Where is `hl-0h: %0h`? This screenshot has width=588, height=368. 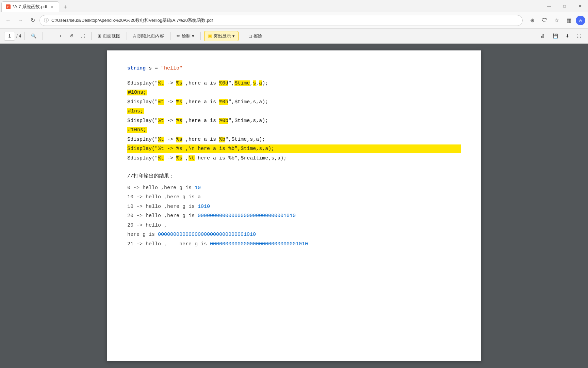
hl-0h: %0h is located at coordinates (224, 102).